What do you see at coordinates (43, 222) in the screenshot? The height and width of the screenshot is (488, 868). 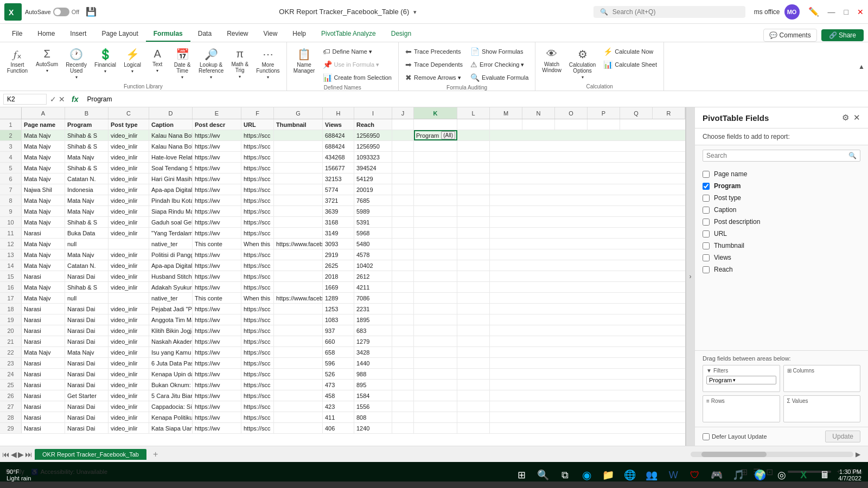 I see `cell-A10: Mata Najv` at bounding box center [43, 222].